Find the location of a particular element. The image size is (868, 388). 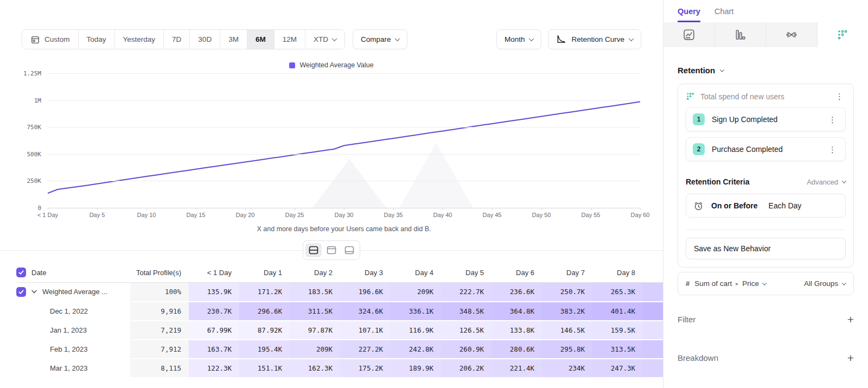

tab-chart: Chart is located at coordinates (724, 15).